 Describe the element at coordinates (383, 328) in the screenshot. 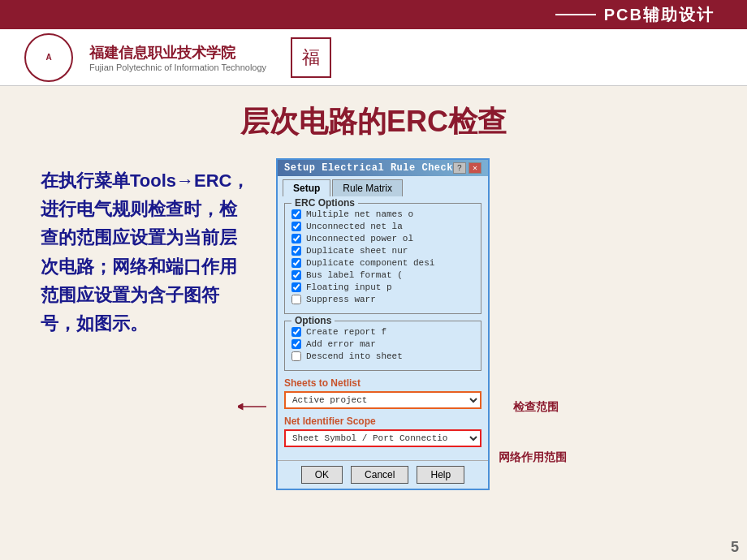

I see `dialog-body: ERC Options Multiple net names o Unconne…` at that location.